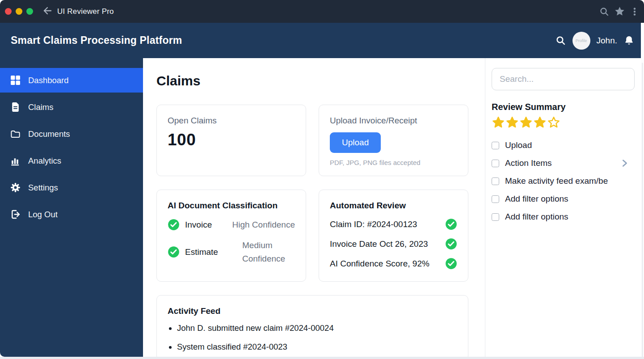 This screenshot has width=644, height=359. Describe the element at coordinates (49, 134) in the screenshot. I see `sidebar-item-label: Documents` at that location.